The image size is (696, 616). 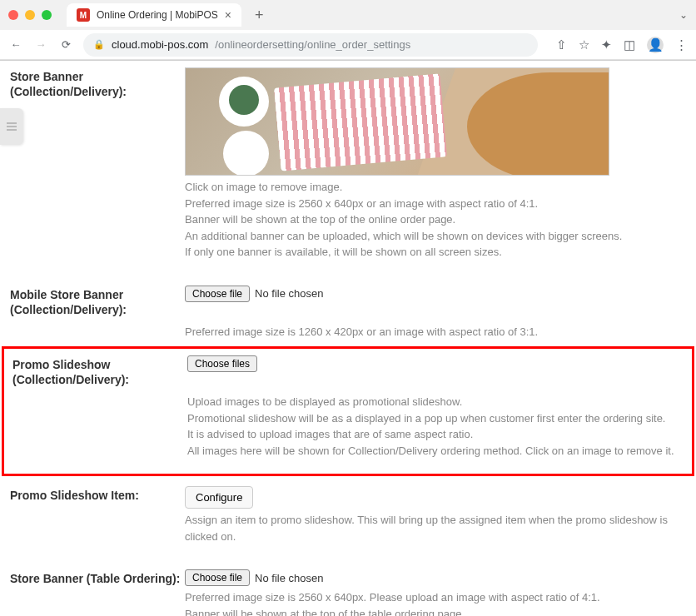 I want to click on tabs-dropdown-icon: ⌄, so click(x=684, y=15).